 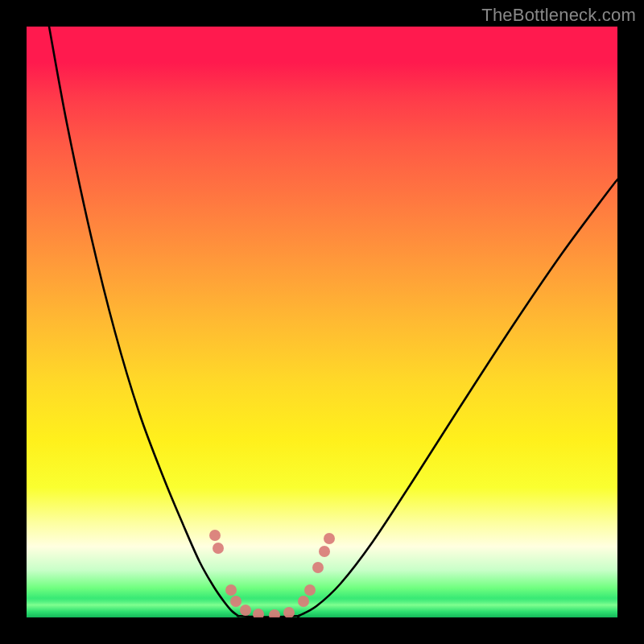 What do you see at coordinates (272, 573) in the screenshot?
I see `marker-group` at bounding box center [272, 573].